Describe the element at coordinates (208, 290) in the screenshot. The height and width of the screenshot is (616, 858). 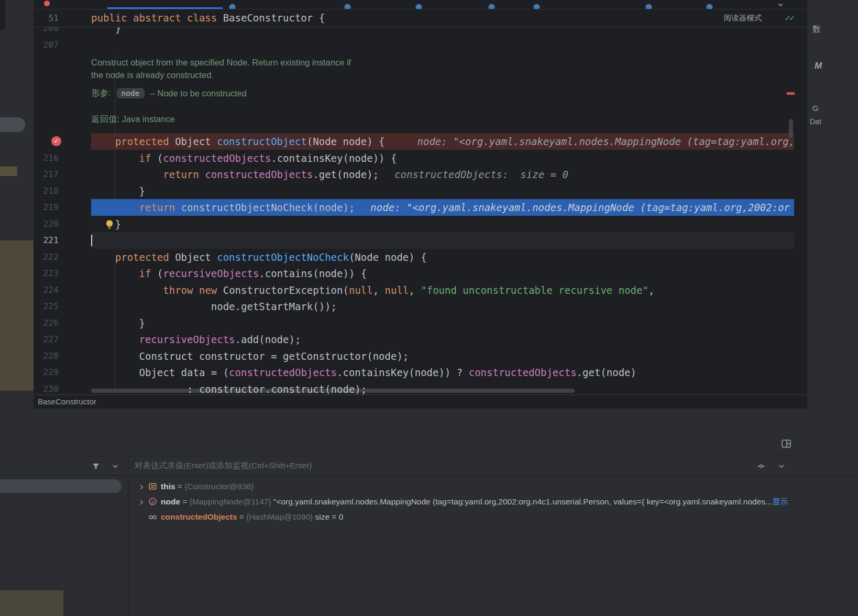
I see `code-token: new` at that location.